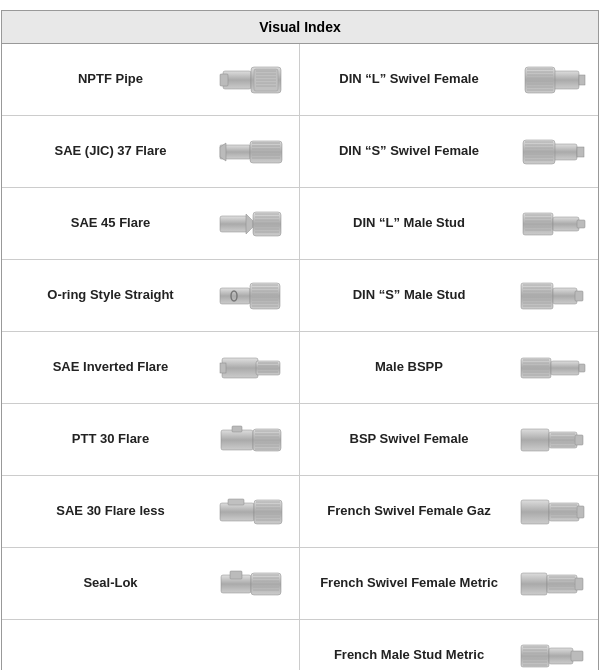  What do you see at coordinates (300, 27) in the screenshot?
I see `header-title: Visual Index` at bounding box center [300, 27].